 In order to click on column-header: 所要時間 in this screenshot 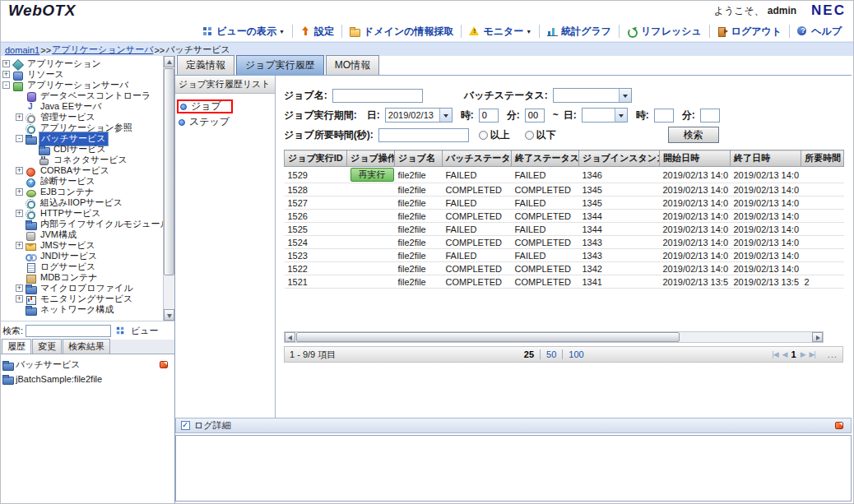, I will do `click(823, 159)`.